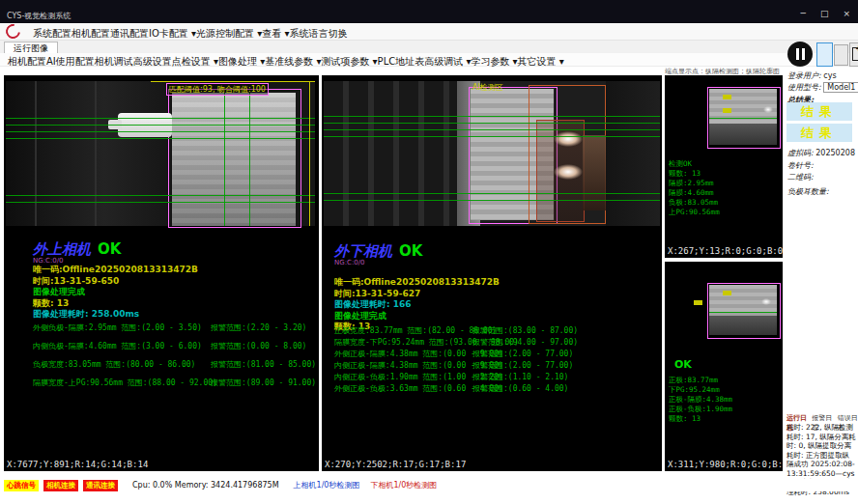 This screenshot has height=504, width=858. What do you see at coordinates (174, 369) in the screenshot?
I see `measurement-row: 负极宽度:83.05mm 范围:(80.00 - 86.00) 报警范围:(81…` at bounding box center [174, 369].